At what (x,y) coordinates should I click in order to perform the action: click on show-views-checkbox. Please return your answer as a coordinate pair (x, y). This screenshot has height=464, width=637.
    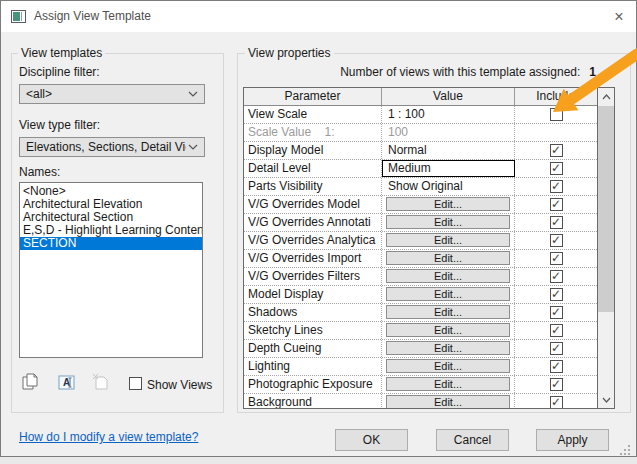
    Looking at the image, I should click on (136, 384).